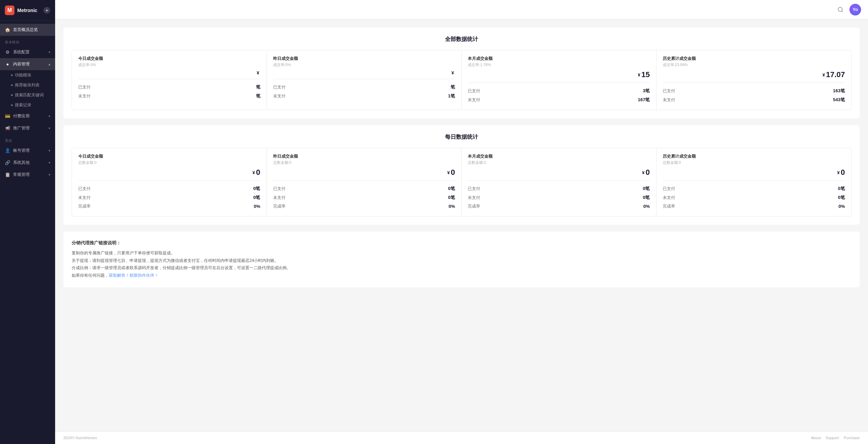 This screenshot has height=444, width=868. Describe the element at coordinates (816, 438) in the screenshot. I see `footer-link-about: About` at that location.